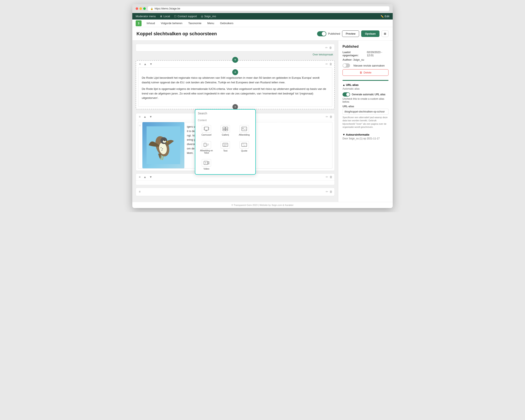 This screenshot has width=525, height=420. I want to click on content-item-quote: " Quote, so click(244, 147).